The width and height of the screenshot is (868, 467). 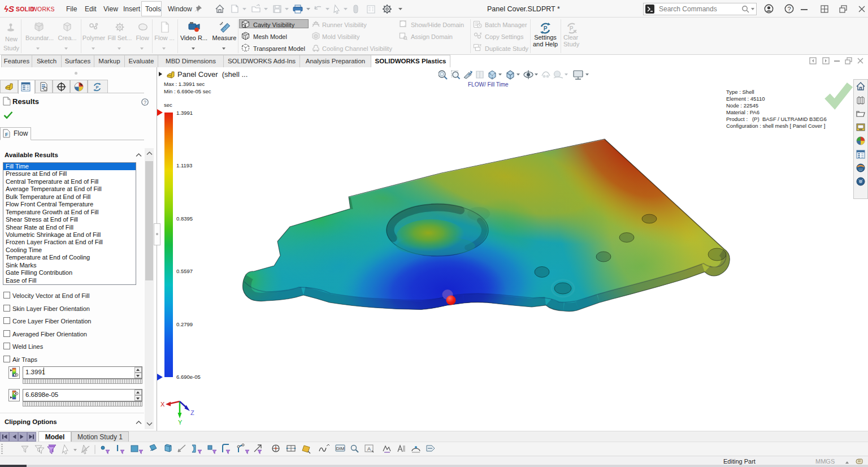 What do you see at coordinates (7, 135) in the screenshot?
I see `svg-text: F` at bounding box center [7, 135].